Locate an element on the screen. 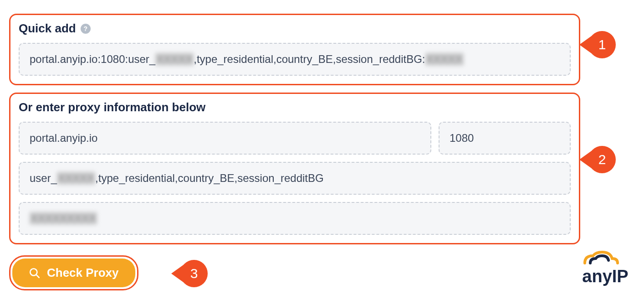 The width and height of the screenshot is (644, 300). password-input: XXXXXXXXX is located at coordinates (295, 218).